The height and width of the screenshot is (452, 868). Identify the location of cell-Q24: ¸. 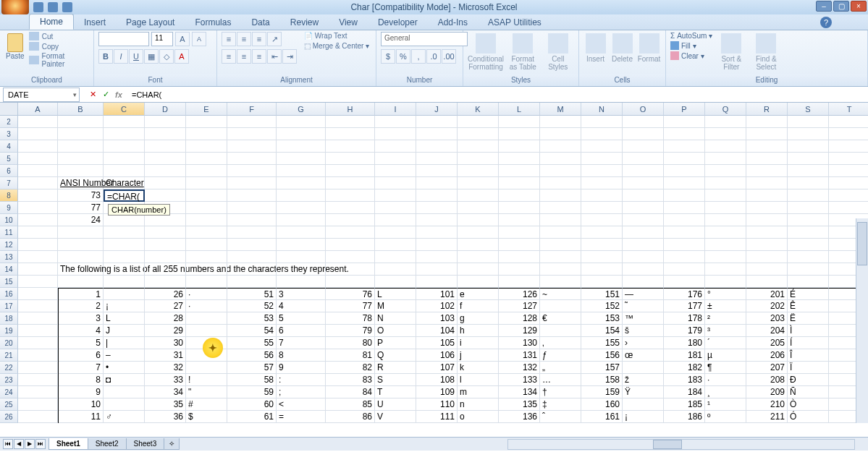
(725, 392).